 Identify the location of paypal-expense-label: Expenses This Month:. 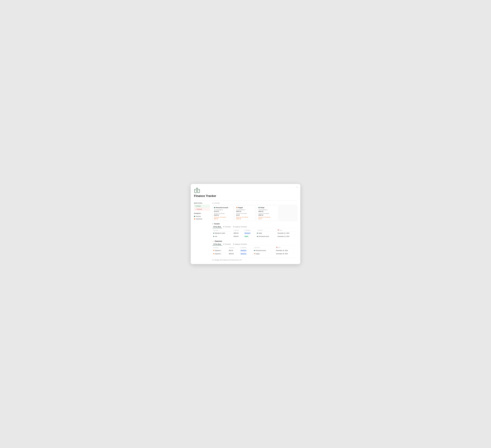
(245, 217).